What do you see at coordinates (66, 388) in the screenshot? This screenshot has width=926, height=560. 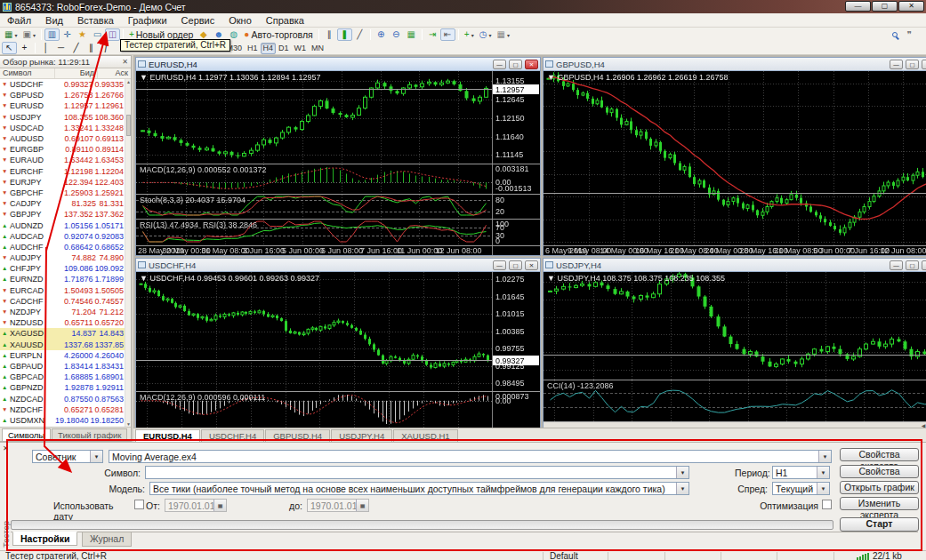 I see `market-watch-row-gbpnzd: ▲GBPNZD1.928781.92911` at bounding box center [66, 388].